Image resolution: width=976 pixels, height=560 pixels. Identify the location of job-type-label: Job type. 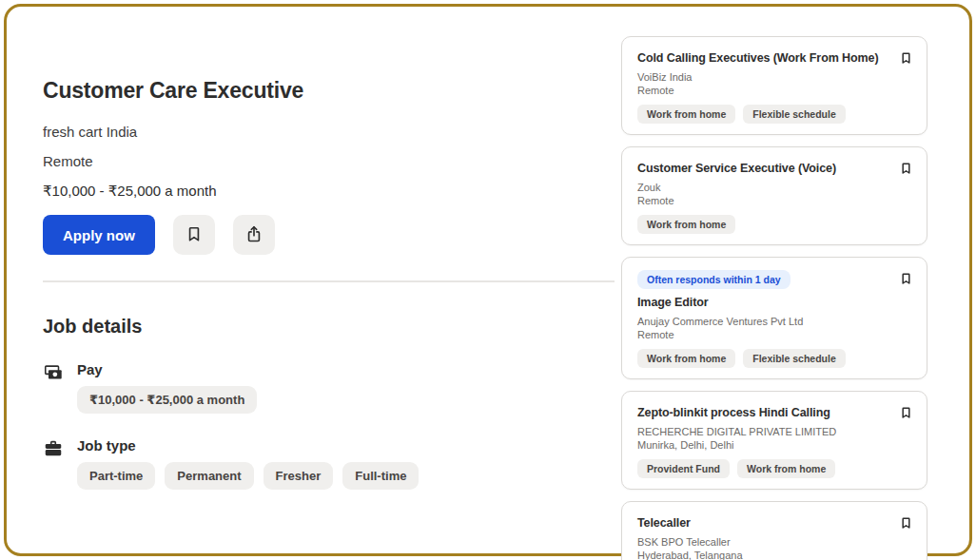
(346, 445).